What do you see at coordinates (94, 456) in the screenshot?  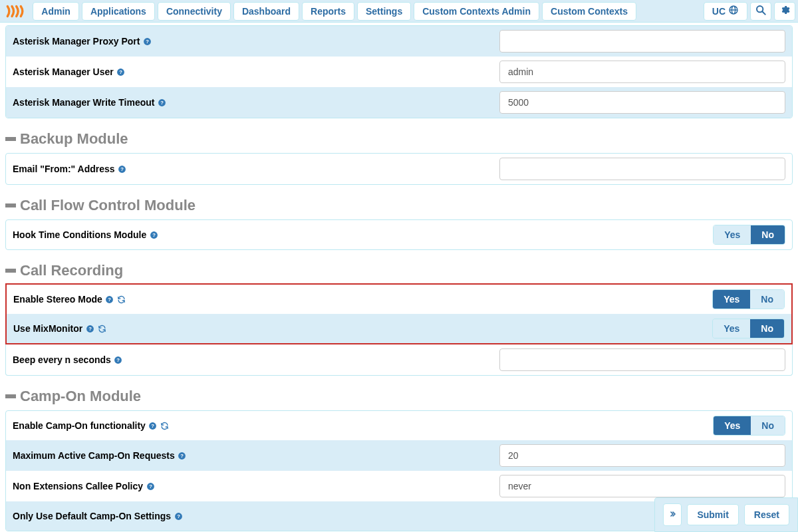 I see `label-max-campon-requests: Maximum Active Camp-On Requests` at bounding box center [94, 456].